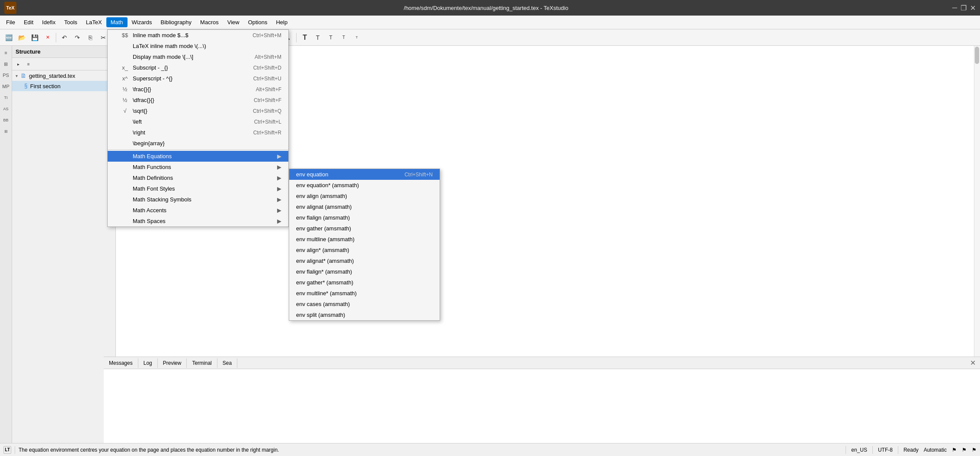 Image resolution: width=980 pixels, height=456 pixels. I want to click on copy-button: ⎘, so click(90, 38).